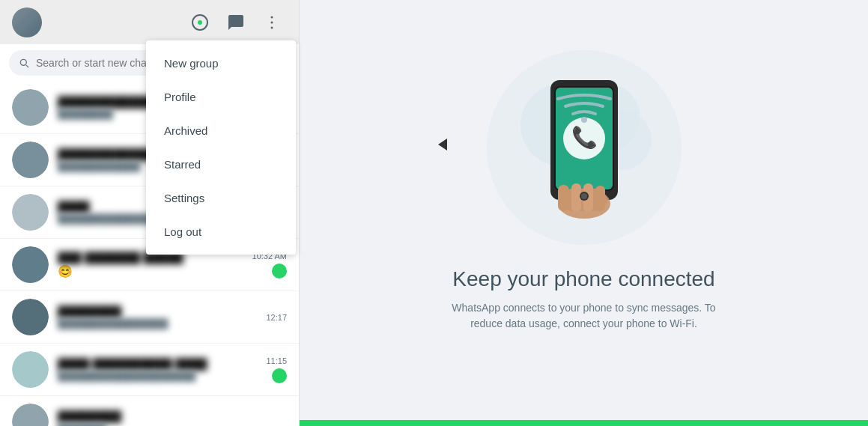 The height and width of the screenshot is (426, 868). I want to click on mouse-cursor, so click(443, 144).